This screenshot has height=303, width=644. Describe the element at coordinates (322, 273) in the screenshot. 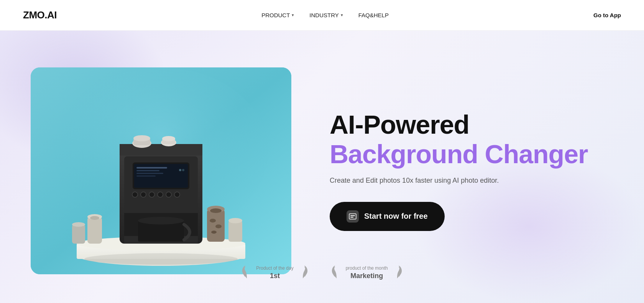

I see `awards-bar: Product of the day 1st` at that location.